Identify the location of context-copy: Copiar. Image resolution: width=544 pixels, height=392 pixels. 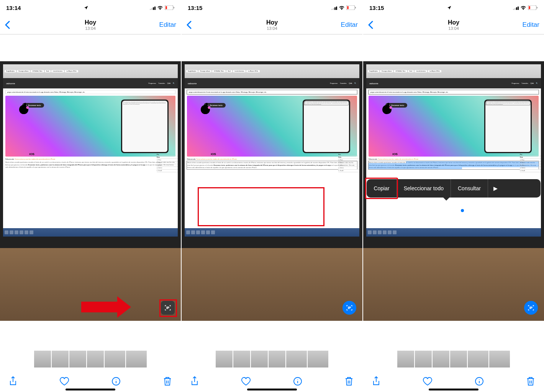
(382, 188).